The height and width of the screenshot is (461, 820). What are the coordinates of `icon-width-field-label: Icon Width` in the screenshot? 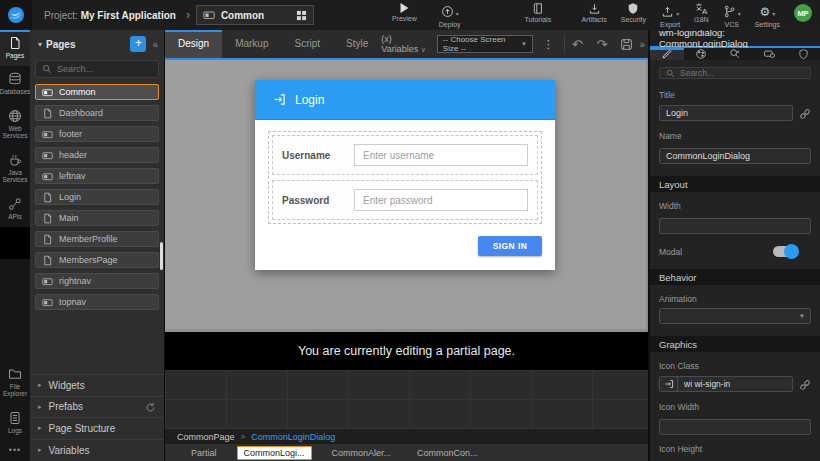 It's located at (735, 407).